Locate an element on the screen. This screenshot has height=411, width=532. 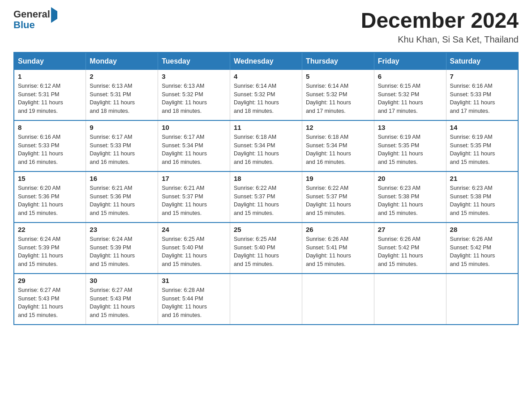
weekday-header-friday: Friday is located at coordinates (410, 61).